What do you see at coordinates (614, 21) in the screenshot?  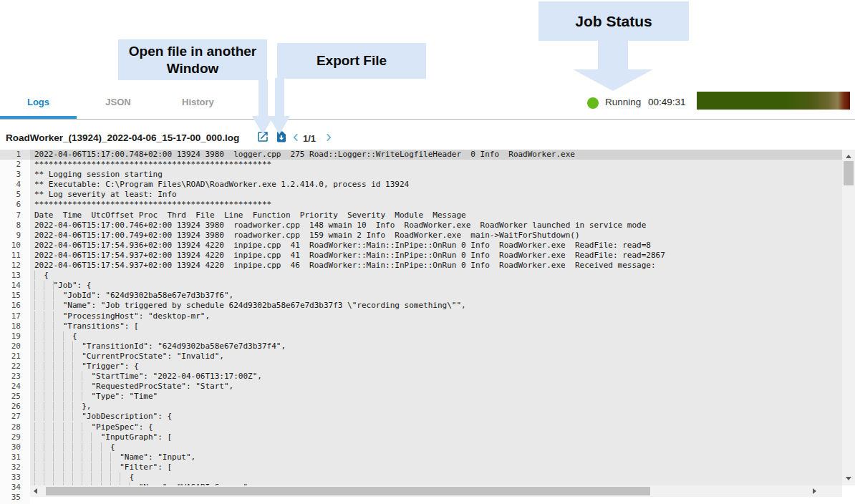 I see `callout-job-status: Job Status` at bounding box center [614, 21].